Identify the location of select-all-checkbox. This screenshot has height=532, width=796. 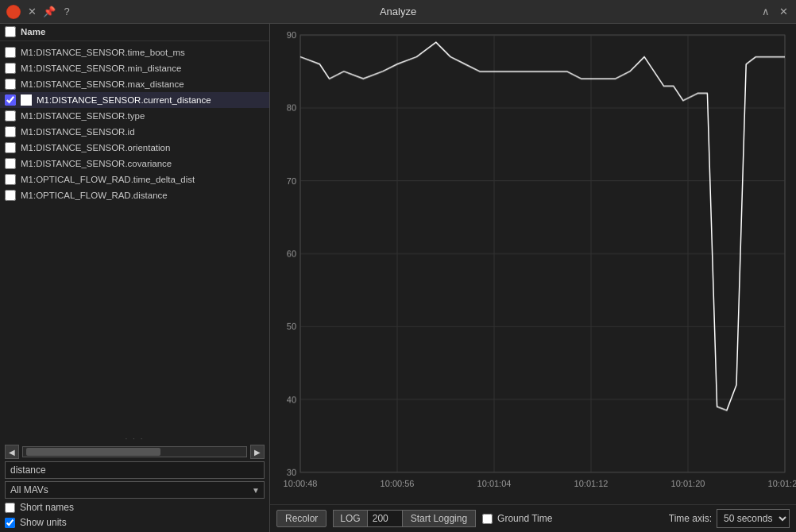
(10, 32).